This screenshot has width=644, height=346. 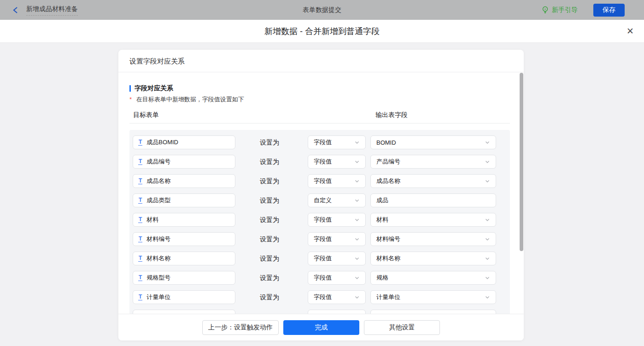 I want to click on output-field-select: 成品, so click(x=433, y=200).